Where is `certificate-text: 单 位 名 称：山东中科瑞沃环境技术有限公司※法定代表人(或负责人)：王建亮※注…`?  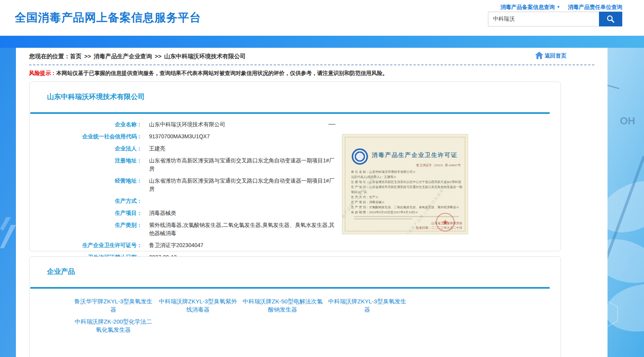
certificate-text: 单 位 名 称：山东中科瑞沃环境技术有限公司※法定代表人(或负责人)：王建亮※注… is located at coordinates (408, 194).